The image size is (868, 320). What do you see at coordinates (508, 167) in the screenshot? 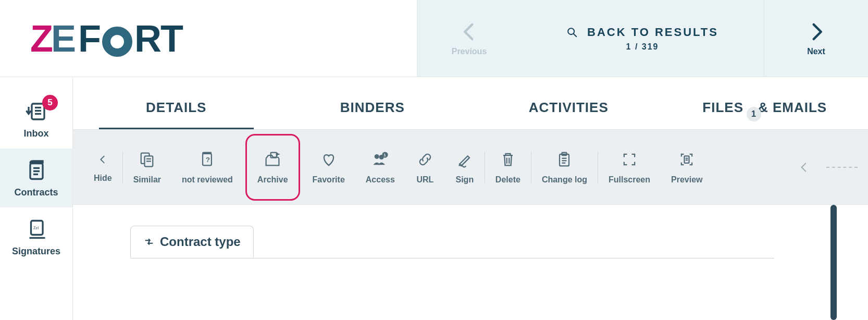
I see `delete-button: Delete` at bounding box center [508, 167].